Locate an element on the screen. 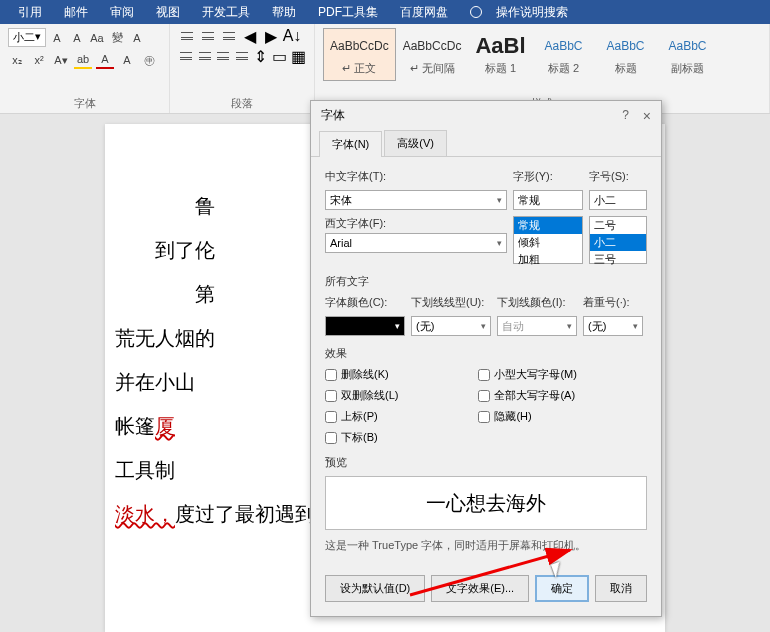 The height and width of the screenshot is (632, 770). change-case-button: Aa is located at coordinates (97, 38).